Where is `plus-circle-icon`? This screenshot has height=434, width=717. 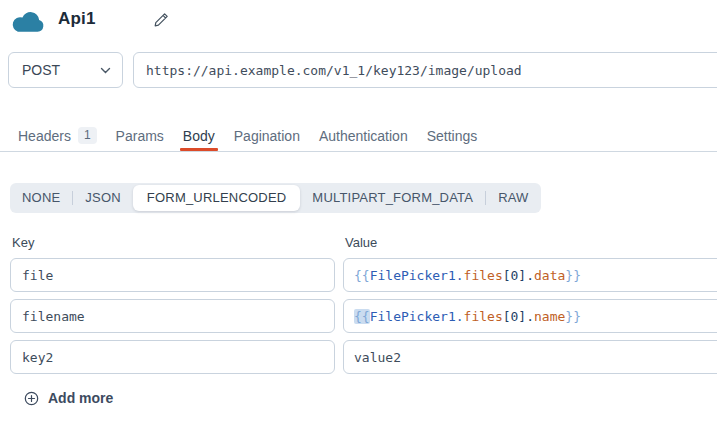 plus-circle-icon is located at coordinates (32, 398).